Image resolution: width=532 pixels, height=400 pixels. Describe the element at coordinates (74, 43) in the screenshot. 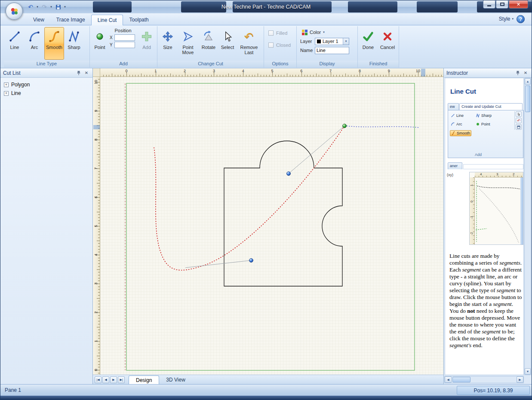

I see `sharp-button: Sharp` at that location.